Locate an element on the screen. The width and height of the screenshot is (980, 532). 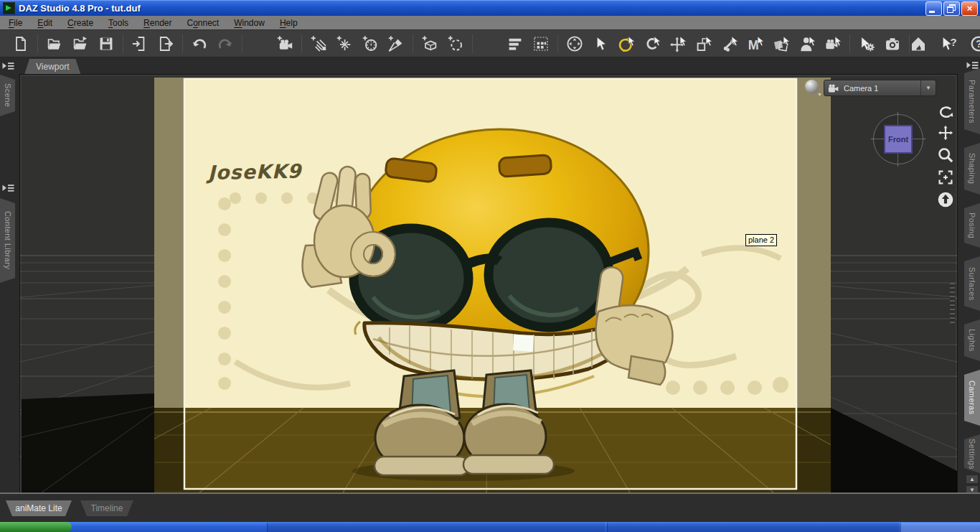
new-point-light-icon is located at coordinates (344, 44).